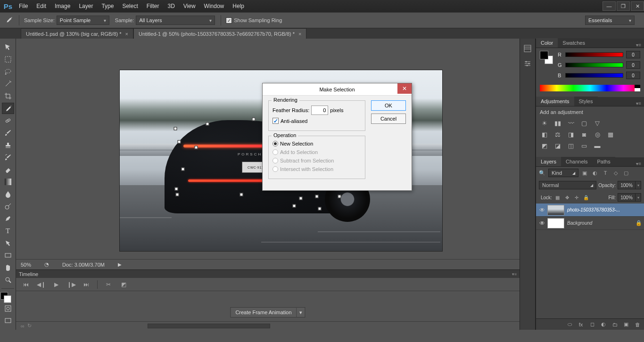 This screenshot has height=342, width=644. I want to click on screenmode-toggle, so click(8, 321).